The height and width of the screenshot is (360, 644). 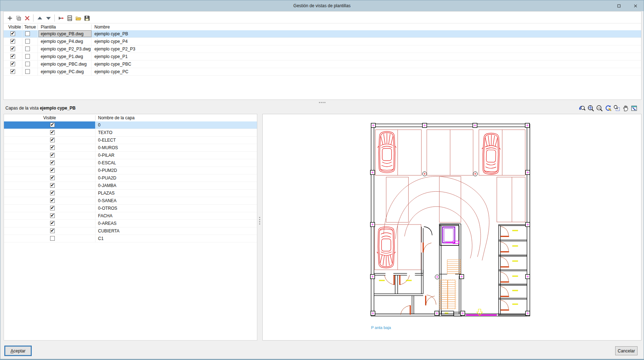 What do you see at coordinates (130, 223) in the screenshot?
I see `layer-row: 0-AREAS` at bounding box center [130, 223].